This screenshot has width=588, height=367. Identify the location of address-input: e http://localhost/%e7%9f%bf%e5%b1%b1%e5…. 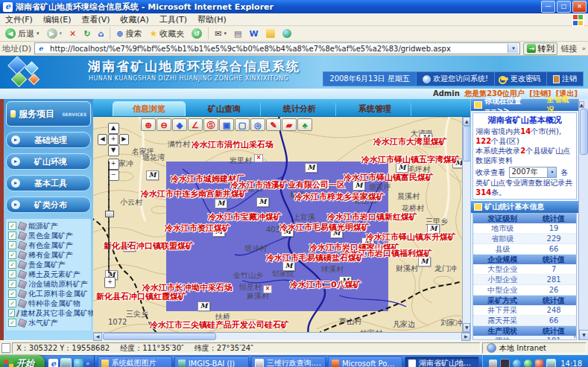
(277, 48).